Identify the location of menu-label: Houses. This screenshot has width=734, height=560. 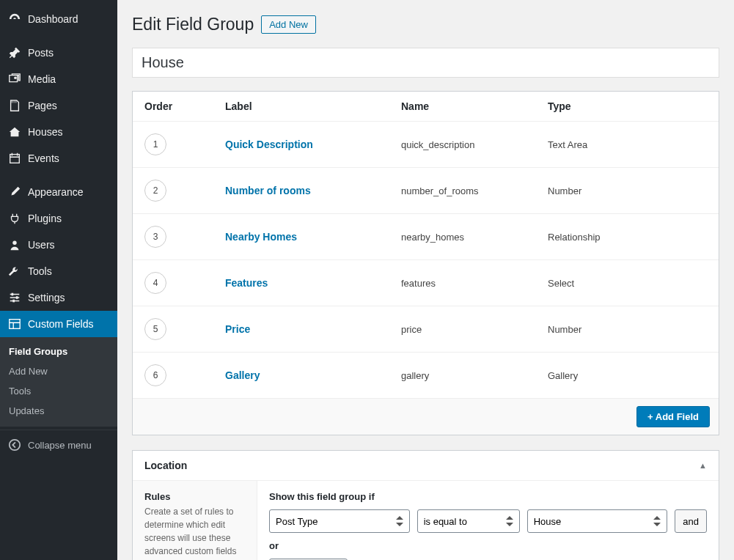
(45, 132).